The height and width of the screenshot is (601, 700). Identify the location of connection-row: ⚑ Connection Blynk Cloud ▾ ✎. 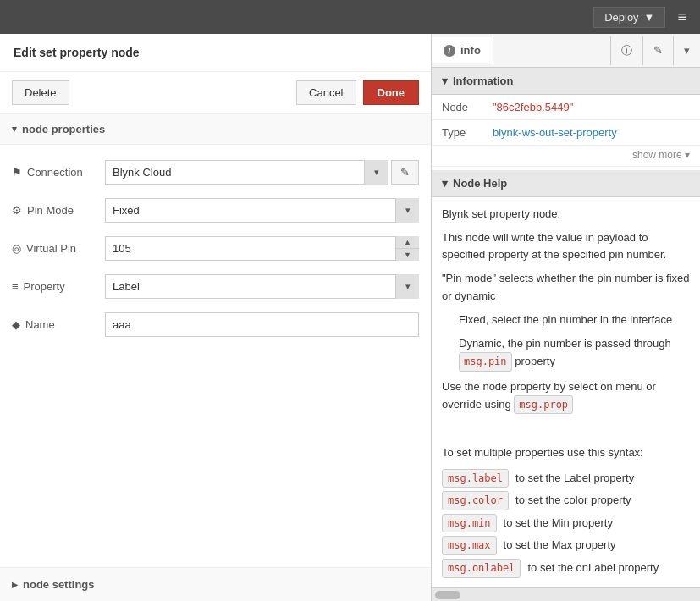
(215, 173).